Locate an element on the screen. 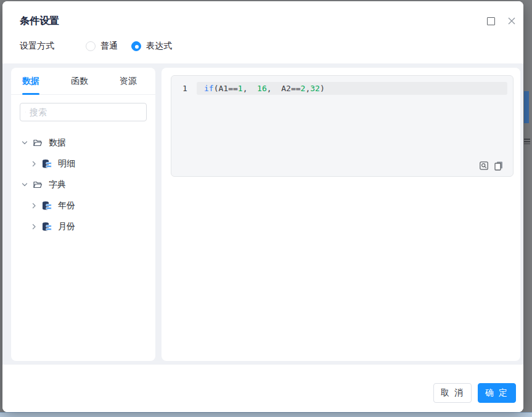  copy-button is located at coordinates (499, 166).